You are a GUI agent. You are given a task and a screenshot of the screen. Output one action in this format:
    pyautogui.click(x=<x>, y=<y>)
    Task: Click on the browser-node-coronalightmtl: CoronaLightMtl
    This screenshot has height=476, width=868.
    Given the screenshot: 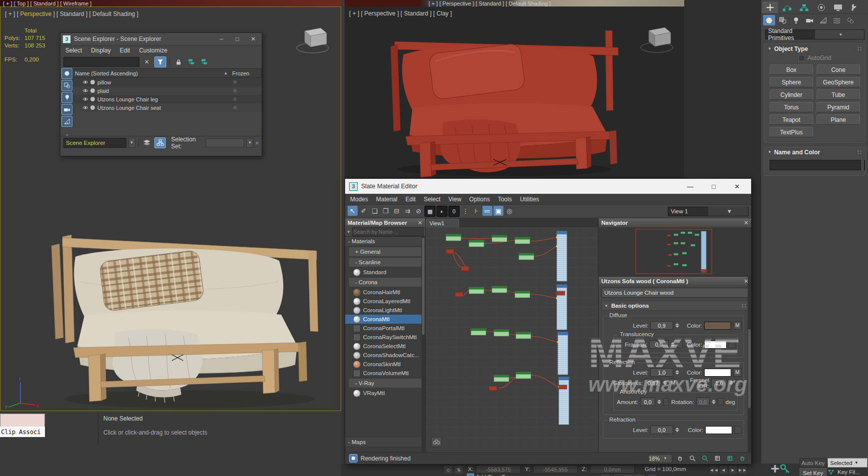 What is the action you would take?
    pyautogui.click(x=385, y=310)
    